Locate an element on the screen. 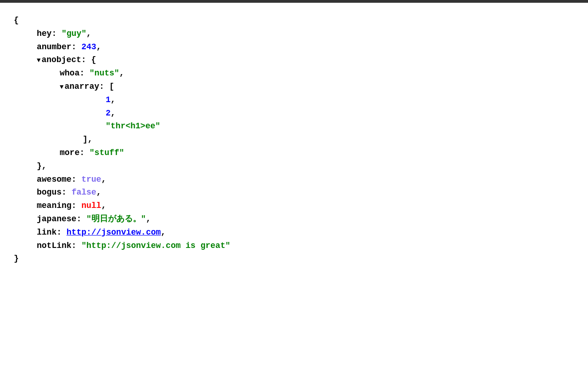 Image resolution: width=588 pixels, height=368 pixels. array-item-0: 1, is located at coordinates (340, 100).